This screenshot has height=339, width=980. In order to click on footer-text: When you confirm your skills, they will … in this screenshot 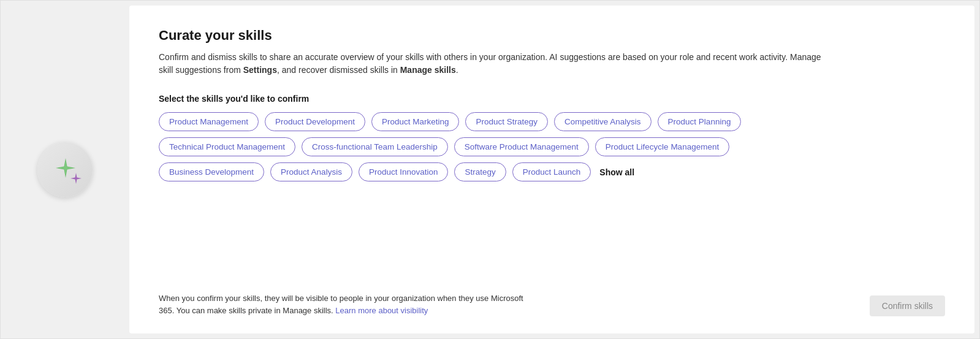, I will do `click(343, 304)`.